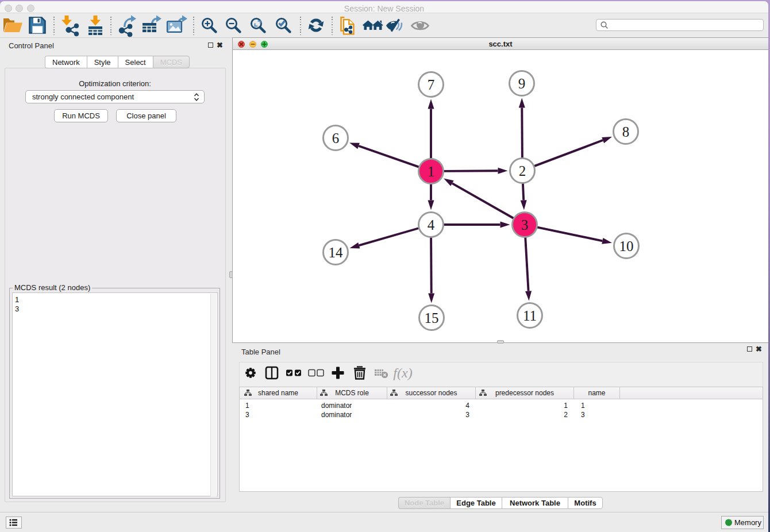  Describe the element at coordinates (431, 85) in the screenshot. I see `svg-text: 7` at that location.